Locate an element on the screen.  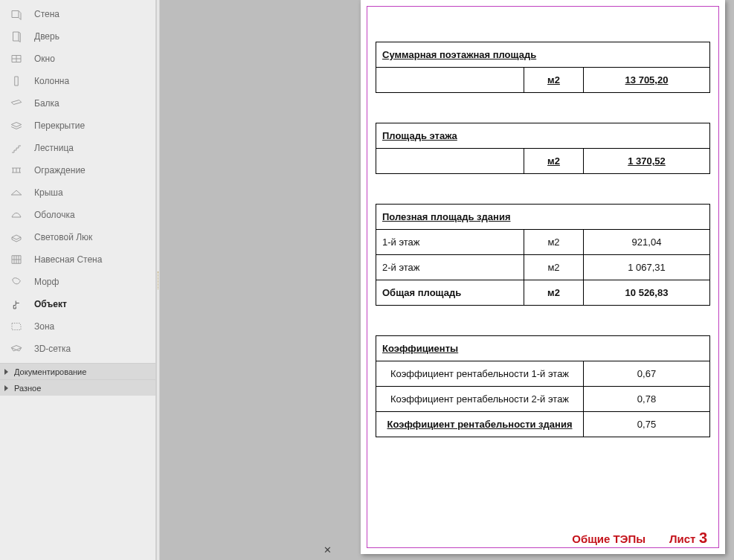
curtainwall-icon is located at coordinates (16, 260).